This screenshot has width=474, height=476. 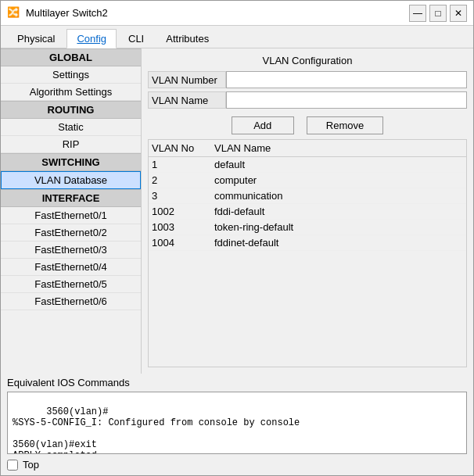 What do you see at coordinates (70, 285) in the screenshot?
I see `sidebar-item-fe05: FastEthernet0/5` at bounding box center [70, 285].